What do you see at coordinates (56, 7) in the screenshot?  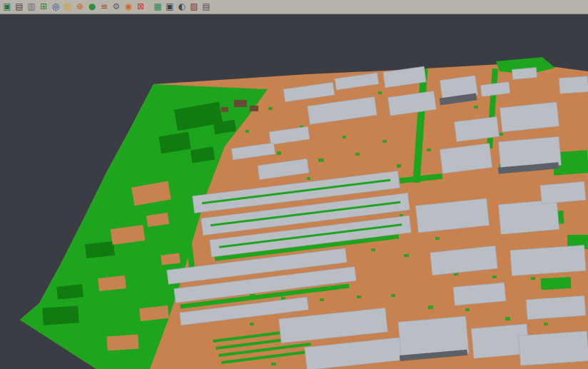 I see `zoom-extent-icon: ◎` at bounding box center [56, 7].